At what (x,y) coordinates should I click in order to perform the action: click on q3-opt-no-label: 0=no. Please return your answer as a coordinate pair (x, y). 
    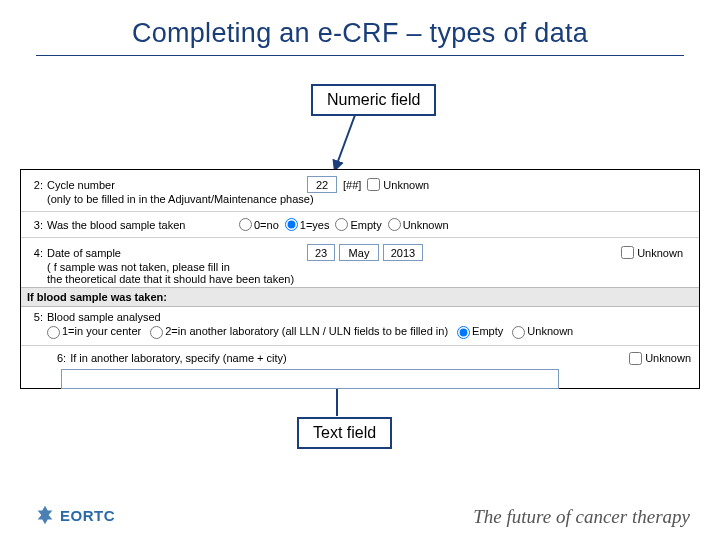
    Looking at the image, I should click on (266, 225).